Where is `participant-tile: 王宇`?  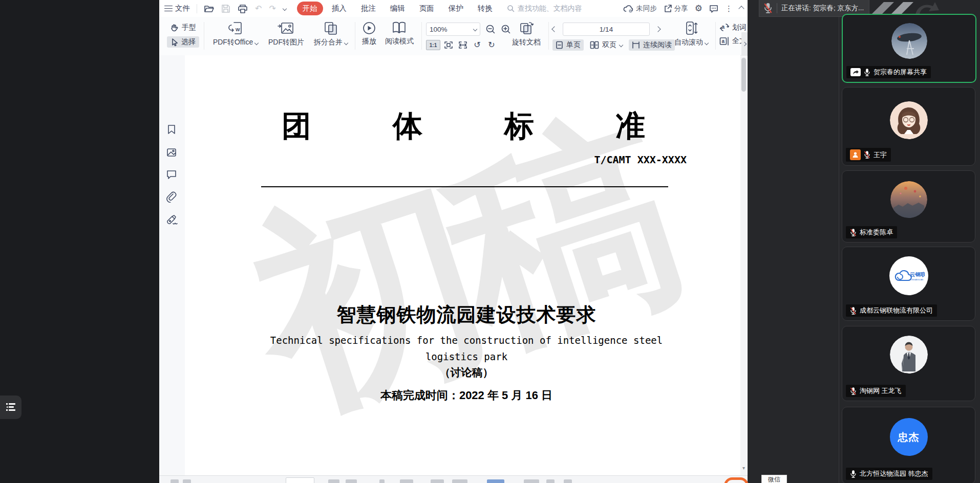 participant-tile: 王宇 is located at coordinates (908, 126).